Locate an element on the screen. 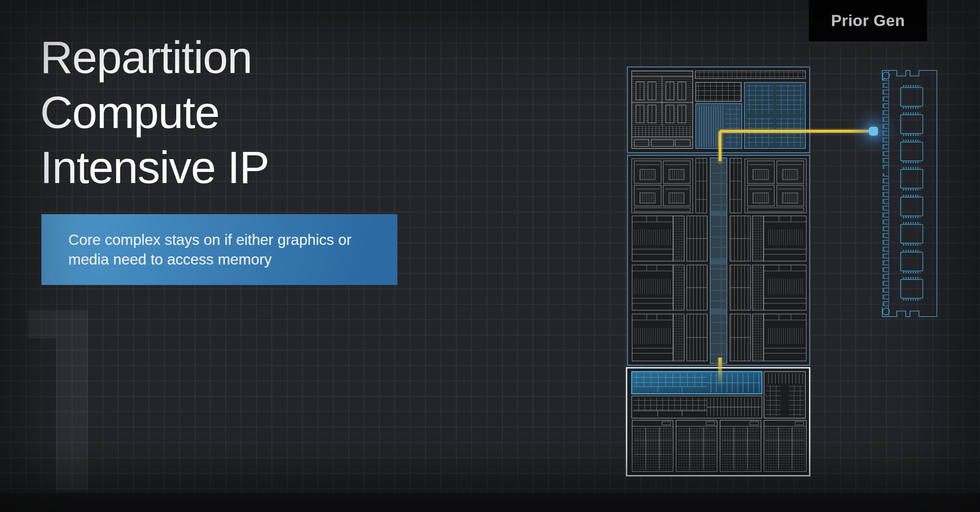 The image size is (980, 512). soc-top-strip is located at coordinates (750, 75).